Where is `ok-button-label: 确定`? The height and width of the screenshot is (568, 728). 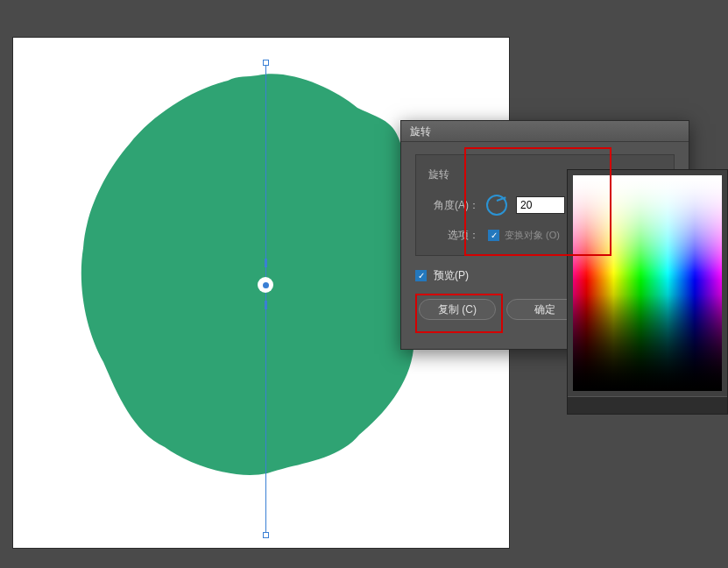 ok-button-label: 确定 is located at coordinates (545, 310).